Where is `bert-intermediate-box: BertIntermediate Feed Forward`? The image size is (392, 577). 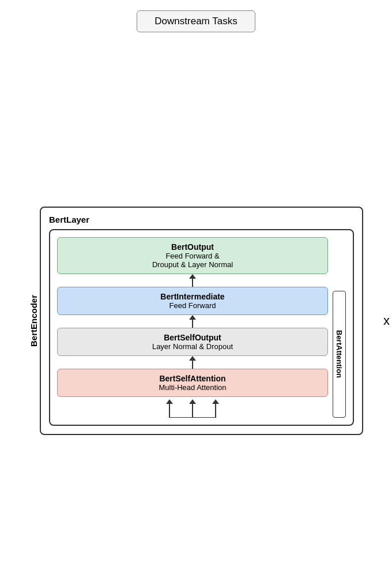
bert-intermediate-box: BertIntermediate Feed Forward is located at coordinates (193, 301).